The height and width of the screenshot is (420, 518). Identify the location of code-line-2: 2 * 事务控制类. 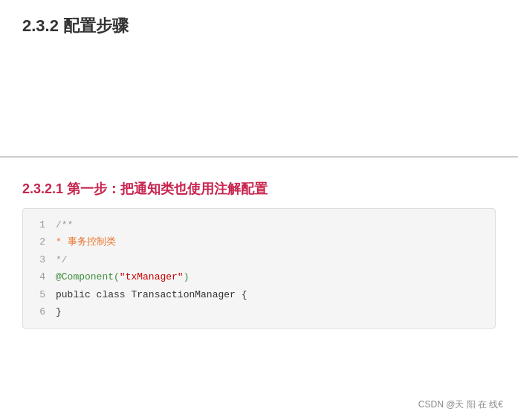
(259, 242).